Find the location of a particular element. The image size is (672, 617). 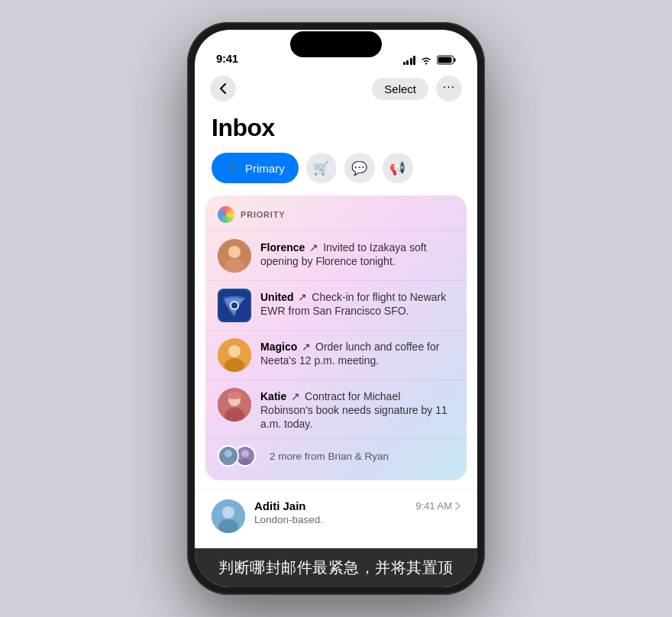

battery-icon is located at coordinates (446, 60).